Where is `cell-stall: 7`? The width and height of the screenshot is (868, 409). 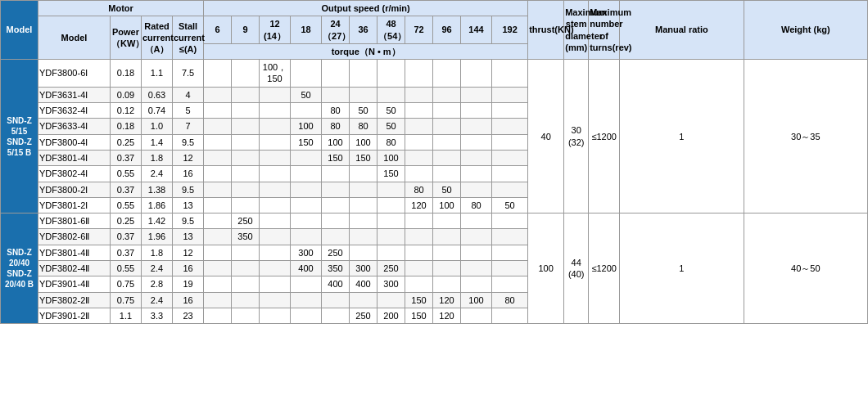 cell-stall: 7 is located at coordinates (188, 126).